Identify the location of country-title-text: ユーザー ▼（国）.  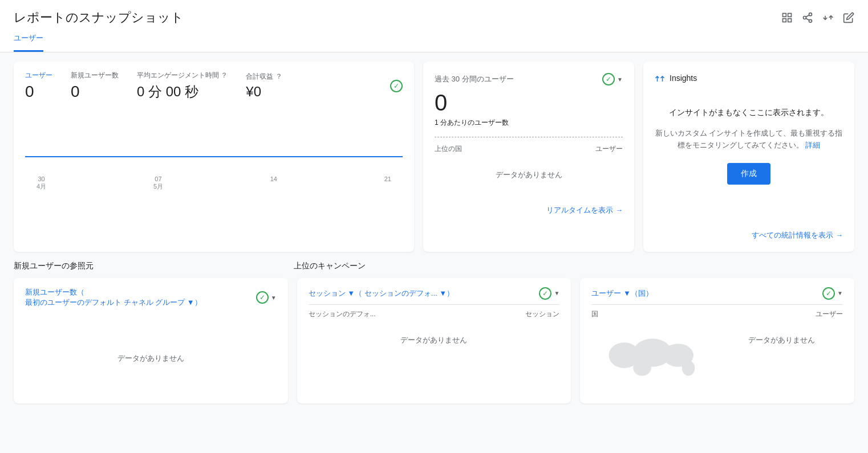
(622, 293).